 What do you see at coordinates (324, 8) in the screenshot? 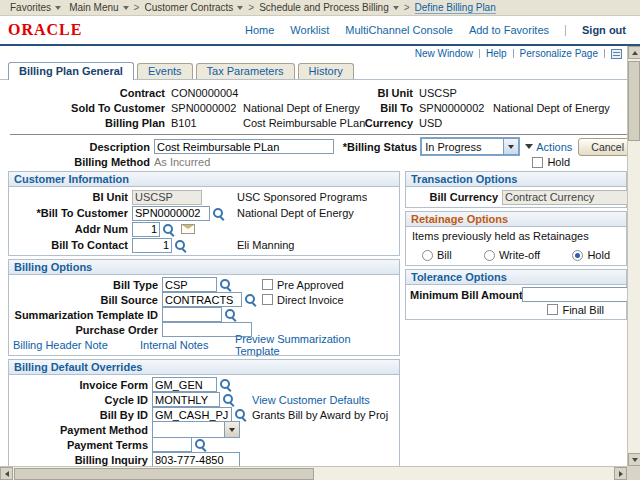
I see `breadcrumb-label: Schedule and Process Billing` at bounding box center [324, 8].